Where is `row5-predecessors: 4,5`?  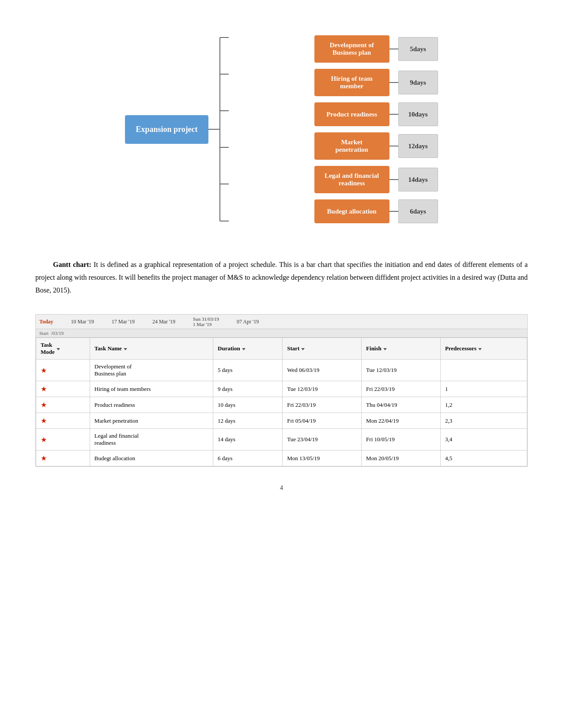
row5-predecessors: 4,5 is located at coordinates (484, 458).